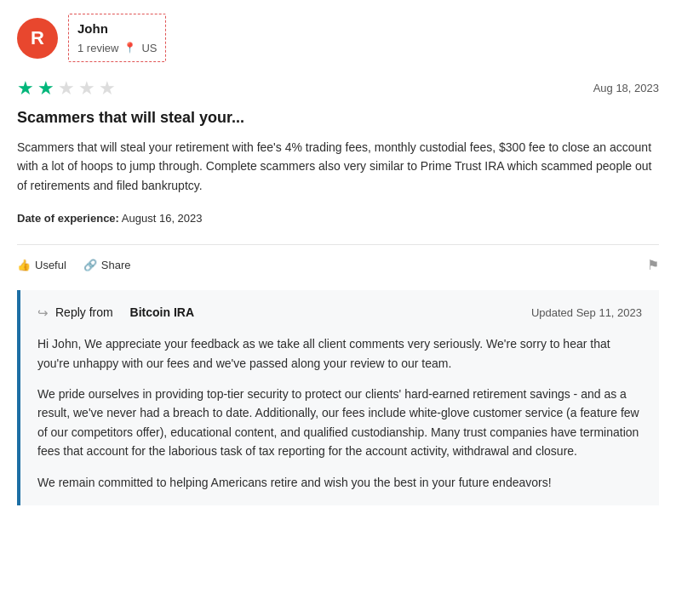 The height and width of the screenshot is (616, 676). Describe the element at coordinates (84, 313) in the screenshot. I see `reply-from-label: Reply from` at that location.